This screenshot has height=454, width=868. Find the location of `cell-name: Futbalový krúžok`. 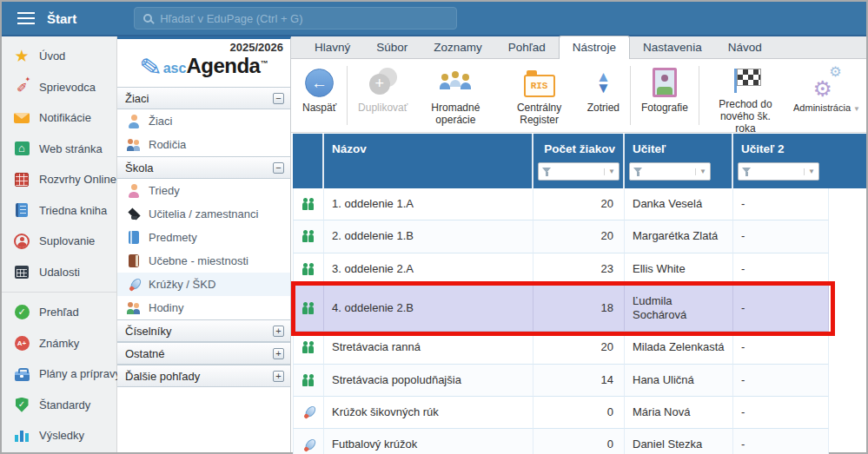

cell-name: Futbalový krúžok is located at coordinates (429, 441).